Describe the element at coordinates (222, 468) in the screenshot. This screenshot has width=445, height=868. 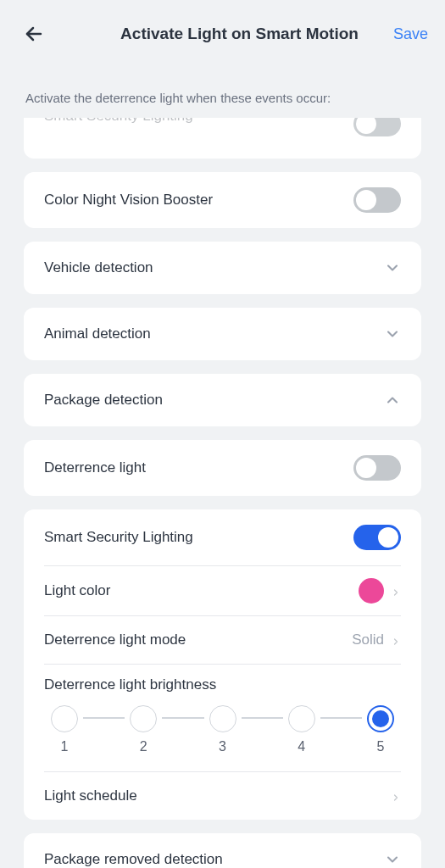
I see `card-deterrence-light: Deterrence light` at that location.